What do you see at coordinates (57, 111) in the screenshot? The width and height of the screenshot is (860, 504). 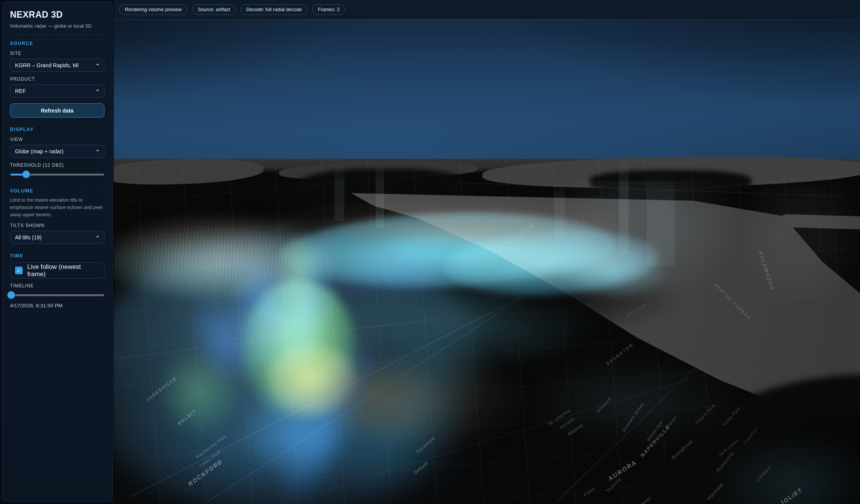 I see `refresh-data-button: Refresh data` at bounding box center [57, 111].